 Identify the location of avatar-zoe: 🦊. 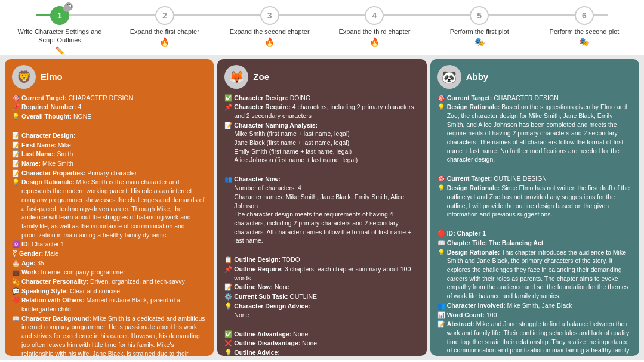
(236, 77).